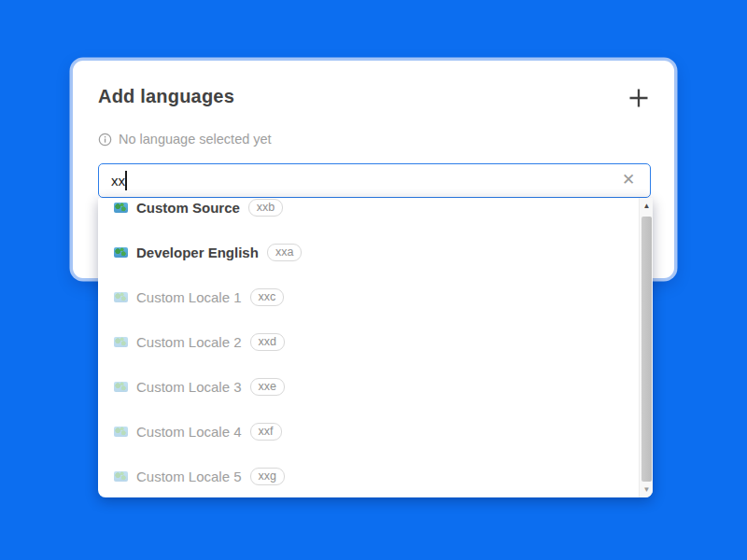  Describe the element at coordinates (375, 476) in the screenshot. I see `language-option: Custom Locale 5xxg` at that location.